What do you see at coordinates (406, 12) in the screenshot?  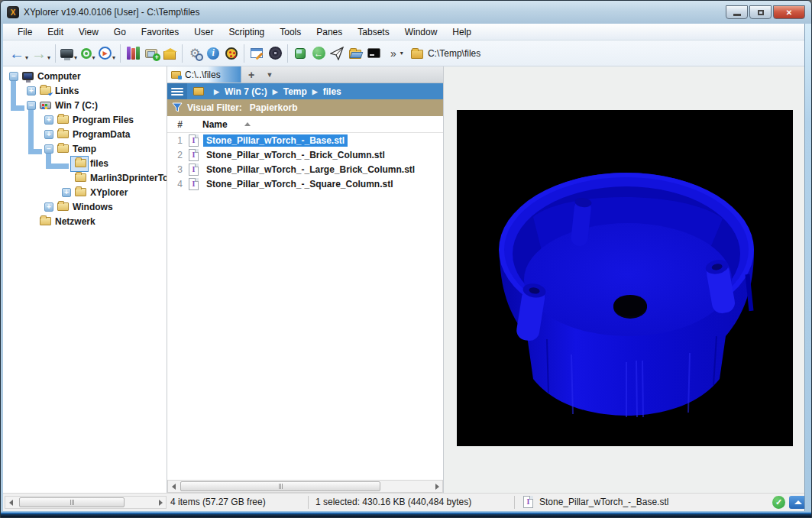 I see `title-bar: X XYplorer v19.40.0106 [User] - C:\Temp\…` at bounding box center [406, 12].